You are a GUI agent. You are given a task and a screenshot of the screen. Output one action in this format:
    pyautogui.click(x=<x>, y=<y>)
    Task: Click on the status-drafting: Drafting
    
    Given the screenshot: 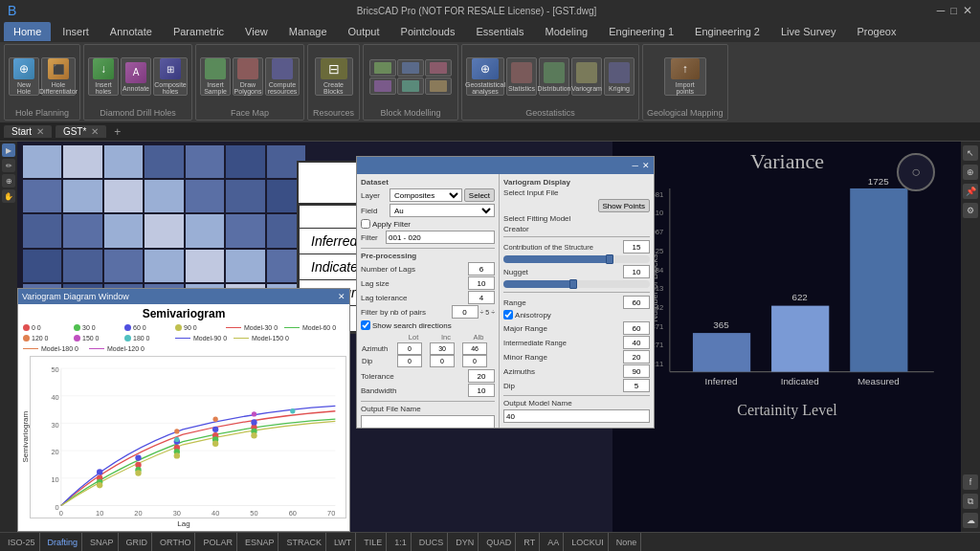 What is the action you would take?
    pyautogui.click(x=63, y=541)
    